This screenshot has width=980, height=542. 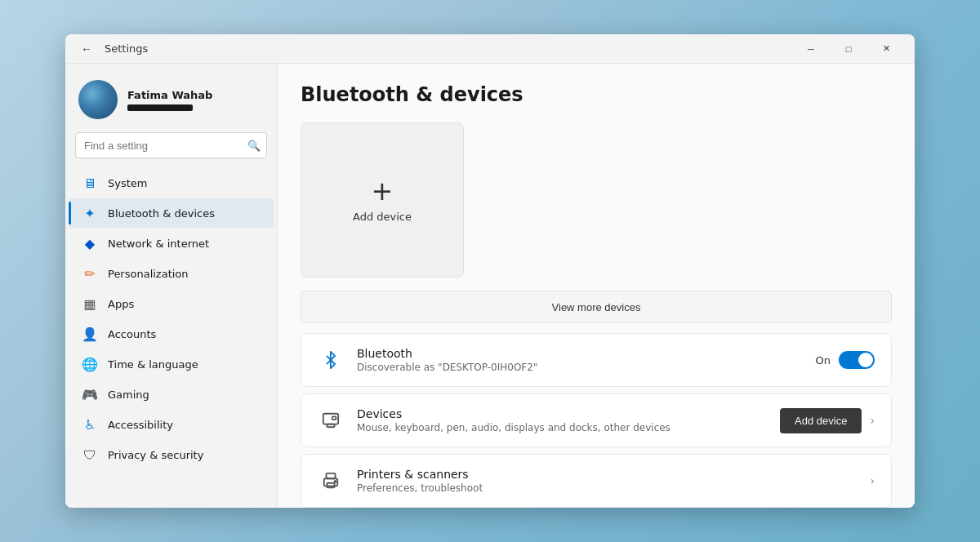 What do you see at coordinates (562, 414) in the screenshot?
I see `devices-setting-title: Devices` at bounding box center [562, 414].